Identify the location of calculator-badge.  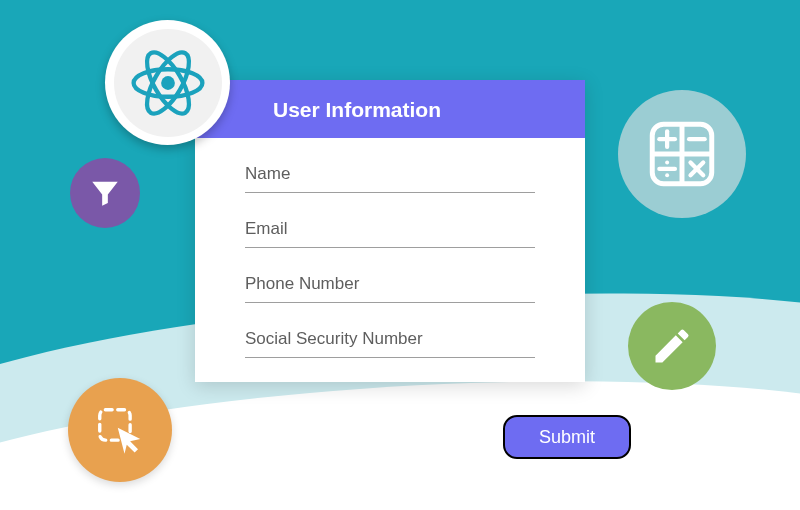
(682, 154).